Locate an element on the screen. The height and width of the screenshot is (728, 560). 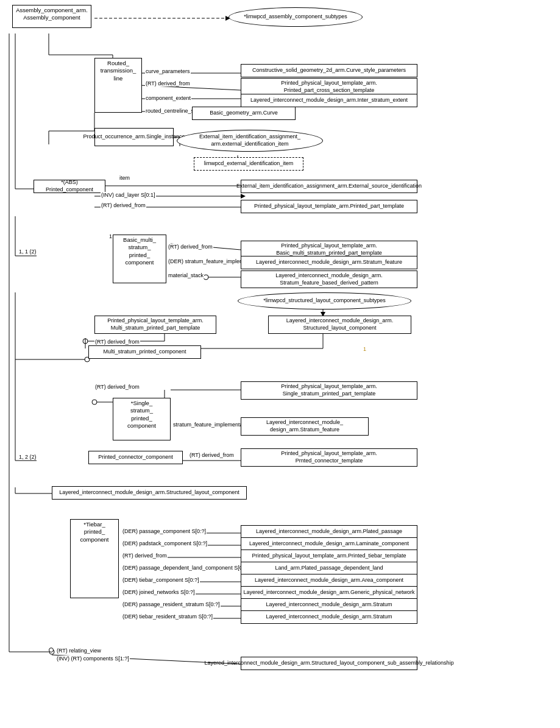
rt-derived-from-multi: (RT) derived_from is located at coordinates (117, 342).